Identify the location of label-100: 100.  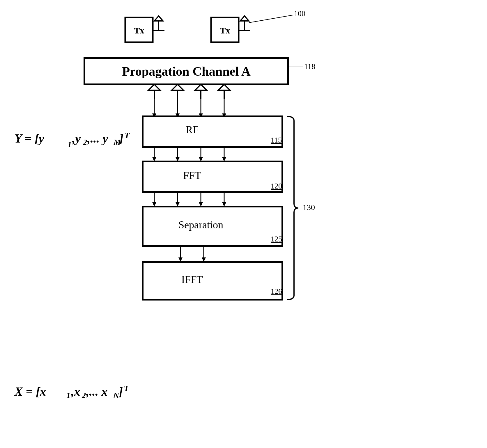
(300, 13).